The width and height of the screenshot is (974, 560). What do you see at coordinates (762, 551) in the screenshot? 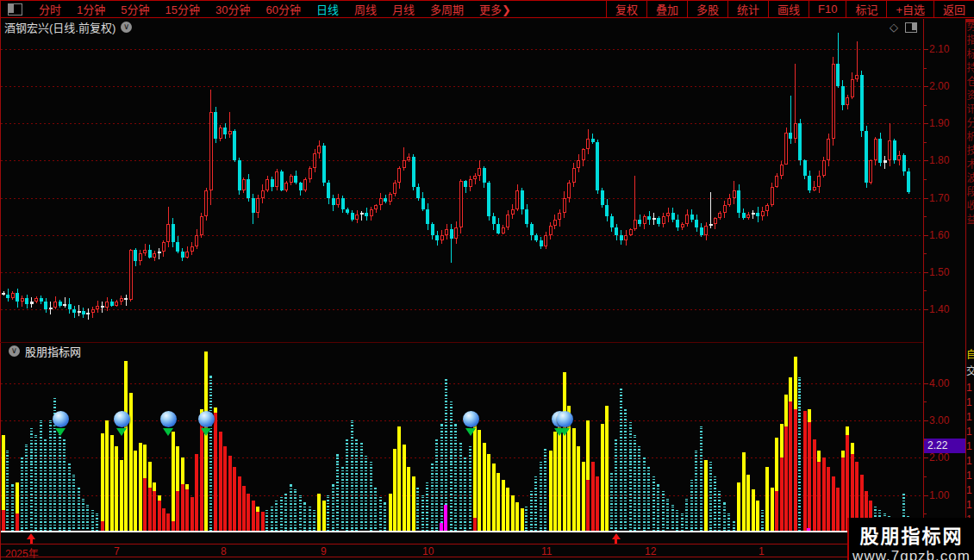
I see `date-label-1: 1` at bounding box center [762, 551].